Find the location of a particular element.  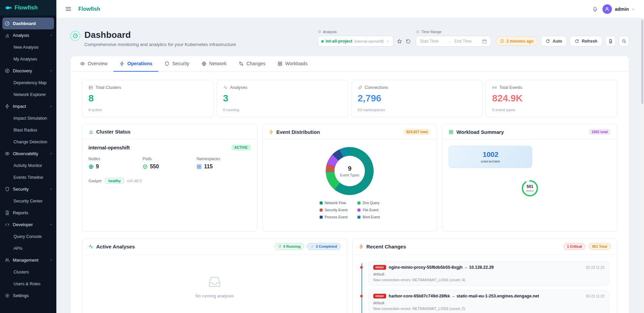

sidebar-item-my-analyses: My Analyses is located at coordinates (28, 59).